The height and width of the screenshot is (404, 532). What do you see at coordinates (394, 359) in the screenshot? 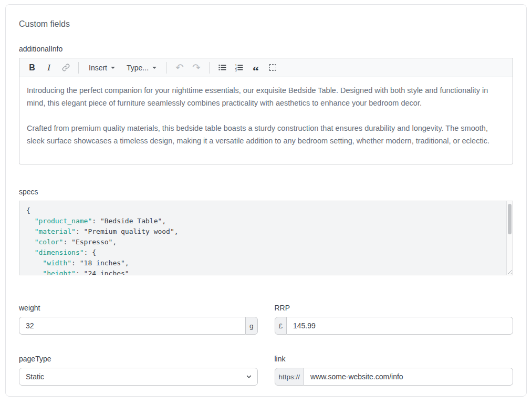
I see `link-label: link` at bounding box center [394, 359].